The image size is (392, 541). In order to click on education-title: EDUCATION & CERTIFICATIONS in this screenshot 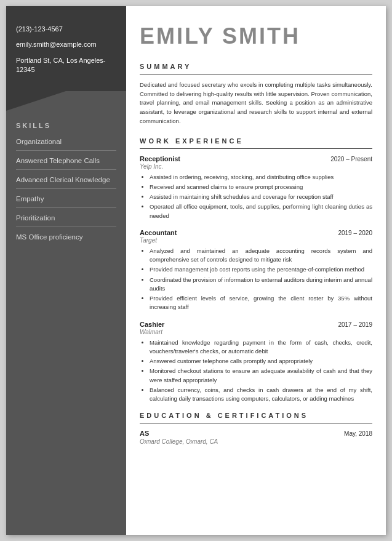, I will do `click(256, 415)`.